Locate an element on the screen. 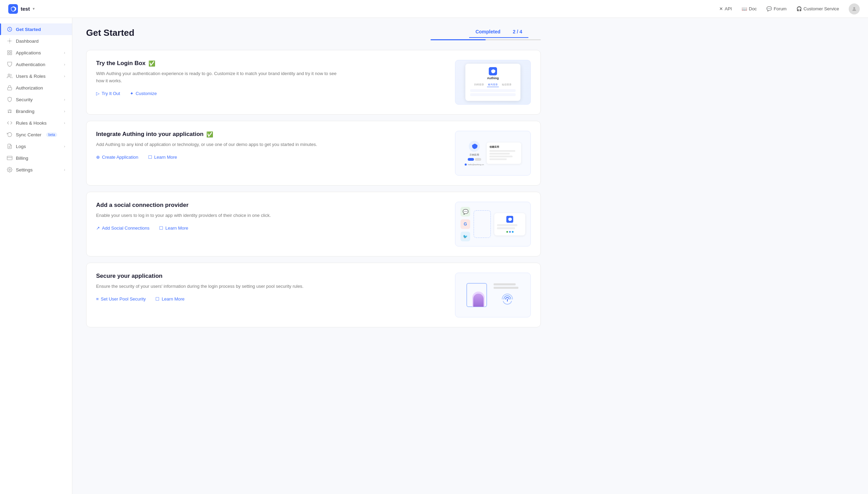  step-integrate-title: Integrate Authing into your application … is located at coordinates (271, 134).